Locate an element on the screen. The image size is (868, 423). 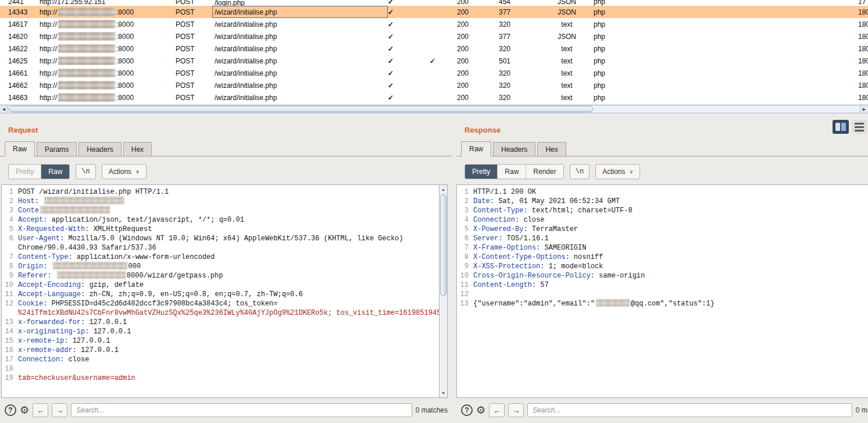
split-columns-icon is located at coordinates (841, 127).